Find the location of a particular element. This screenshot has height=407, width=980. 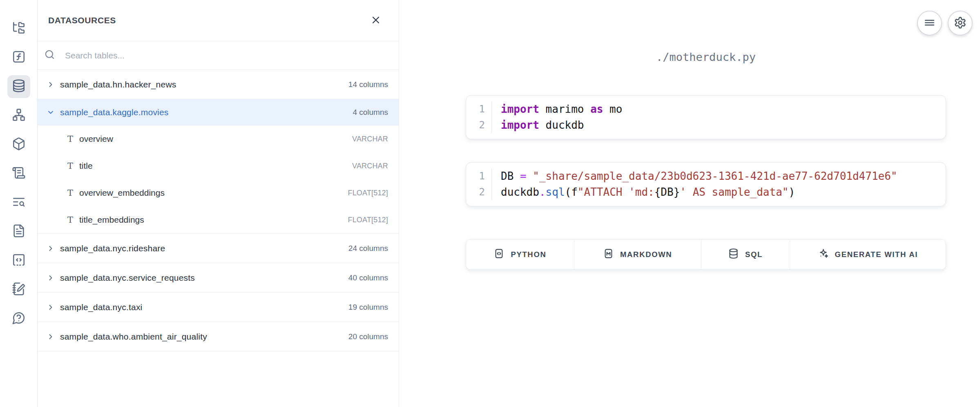

header-actions is located at coordinates (945, 23).